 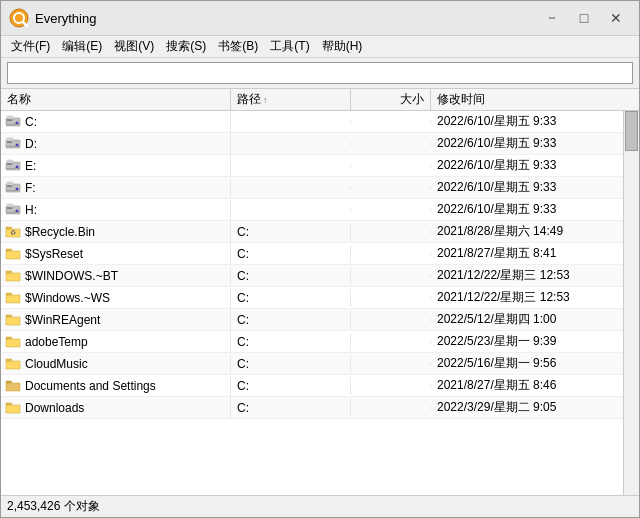 What do you see at coordinates (54, 254) in the screenshot?
I see `name-text: $SysReset` at bounding box center [54, 254].